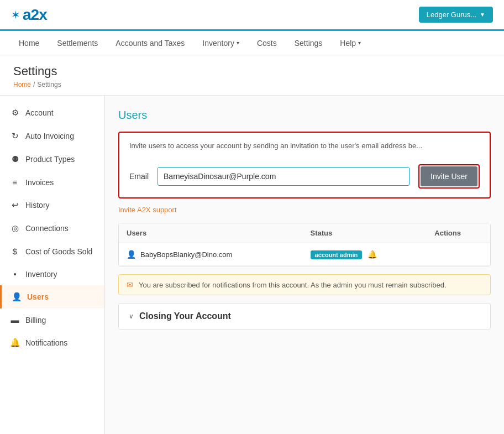  What do you see at coordinates (15, 182) in the screenshot?
I see `invoices-icon: ≡` at bounding box center [15, 182].